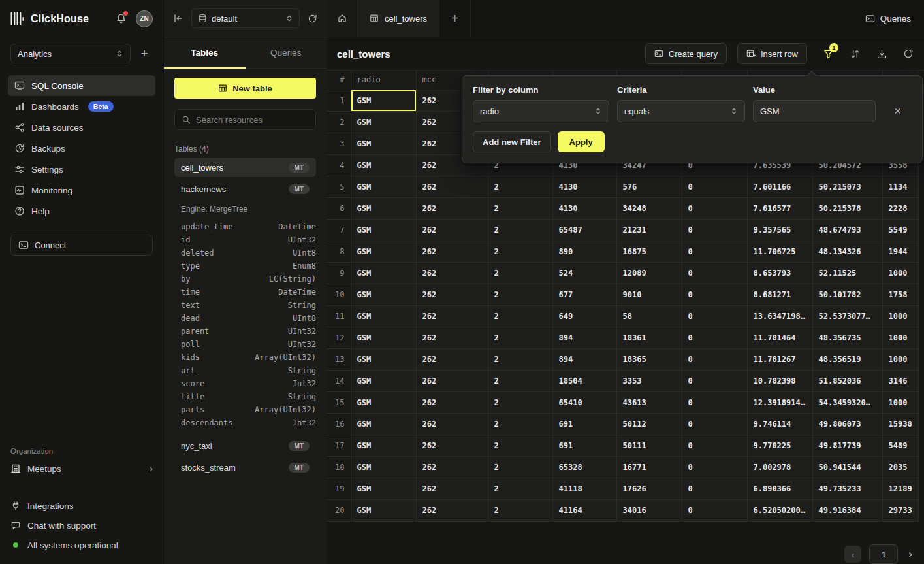  Describe the element at coordinates (780, 337) in the screenshot. I see `grid-cell: 11.781464` at that location.